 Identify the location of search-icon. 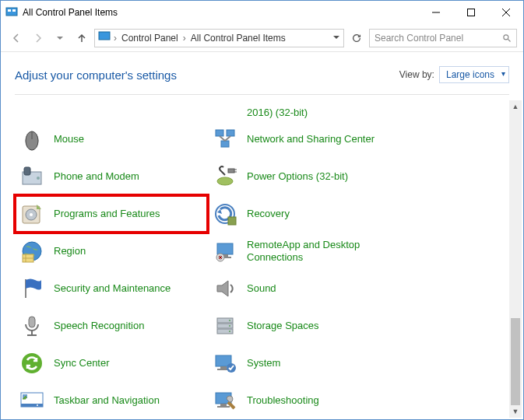
(507, 38).